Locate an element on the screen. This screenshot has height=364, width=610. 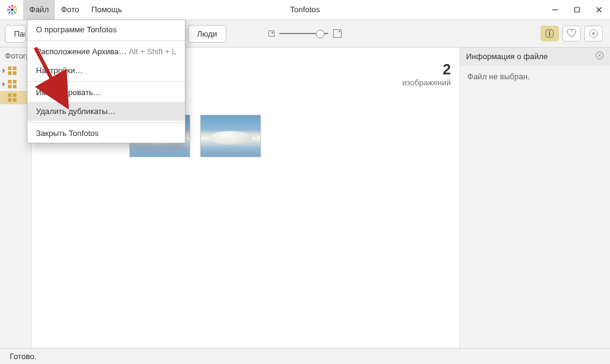
info-panel-close is located at coordinates (600, 56).